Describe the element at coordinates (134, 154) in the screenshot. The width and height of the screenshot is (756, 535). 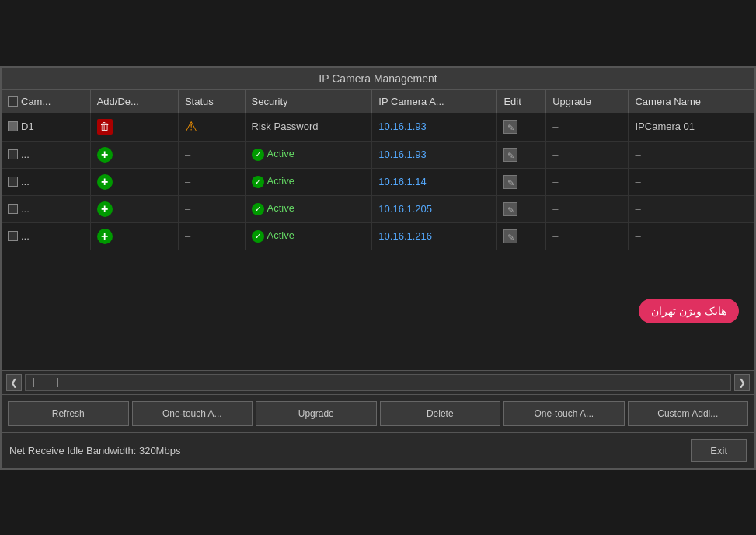
I see `cell-addel-1: +` at that location.